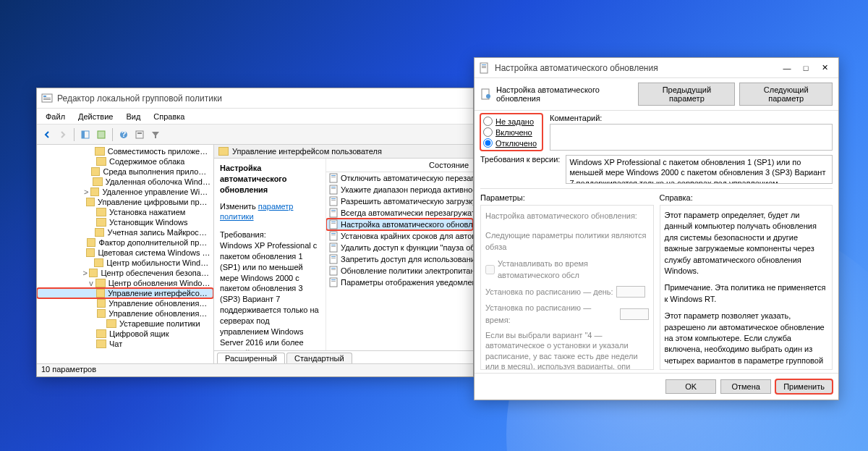 This screenshot has height=451, width=868. Describe the element at coordinates (657, 94) in the screenshot. I see `dialog-subheader: Настройка автоматического обновления Пре…` at that location.